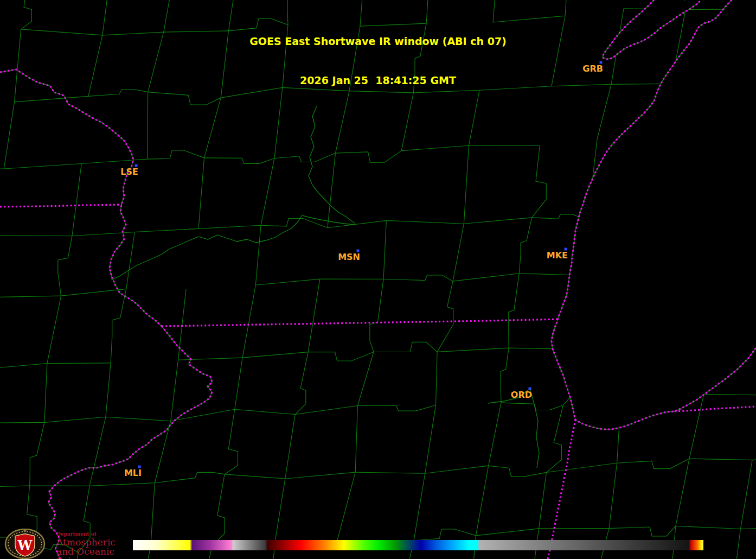 Image resolution: width=756 pixels, height=559 pixels. I want to click on il-in-border-dotted, so click(562, 490).